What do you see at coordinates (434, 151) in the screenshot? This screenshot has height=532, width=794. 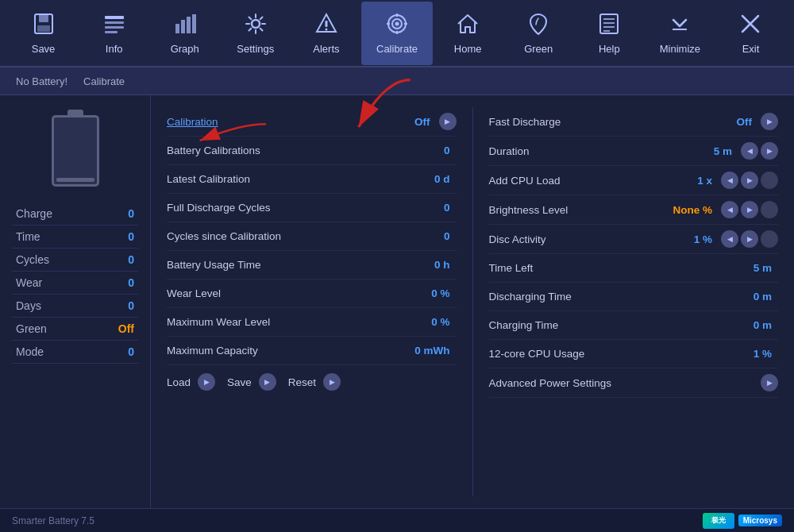 I see `battery-calibrations-value: 0` at bounding box center [434, 151].